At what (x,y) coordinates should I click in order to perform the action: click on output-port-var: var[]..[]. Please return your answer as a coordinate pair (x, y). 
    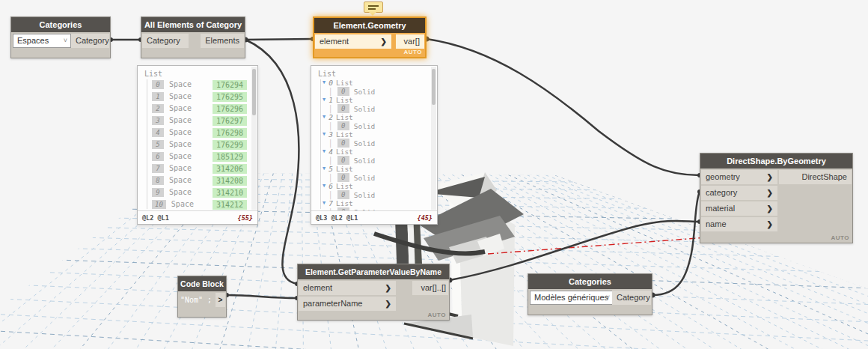
    Looking at the image, I should click on (430, 288).